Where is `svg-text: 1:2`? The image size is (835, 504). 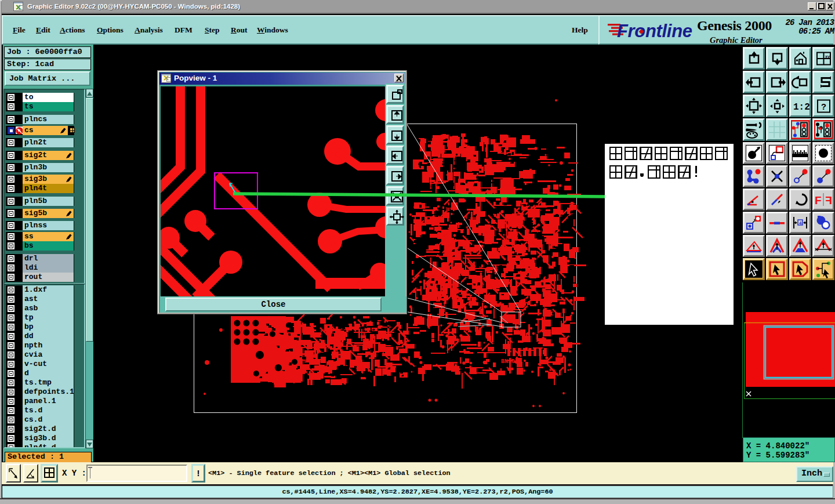
svg-text: 1:2 is located at coordinates (801, 107).